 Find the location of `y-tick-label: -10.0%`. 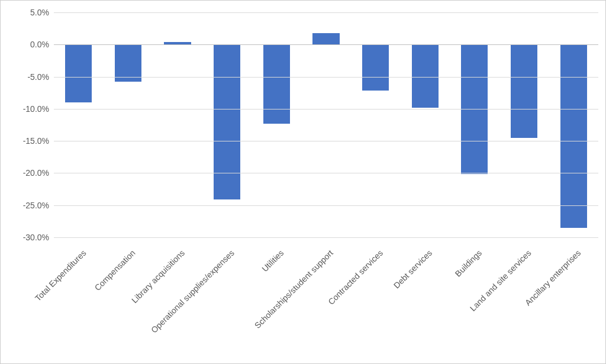

y-tick-label: -10.0% is located at coordinates (25, 109).